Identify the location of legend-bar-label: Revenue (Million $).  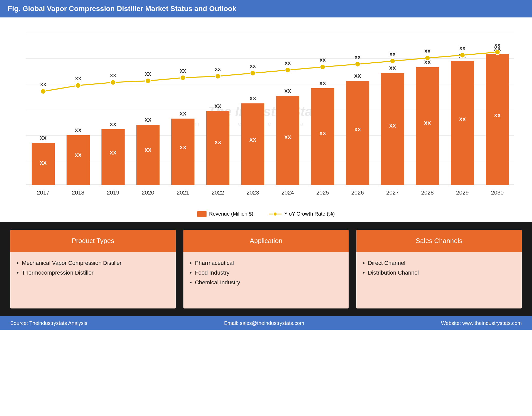
(231, 214).